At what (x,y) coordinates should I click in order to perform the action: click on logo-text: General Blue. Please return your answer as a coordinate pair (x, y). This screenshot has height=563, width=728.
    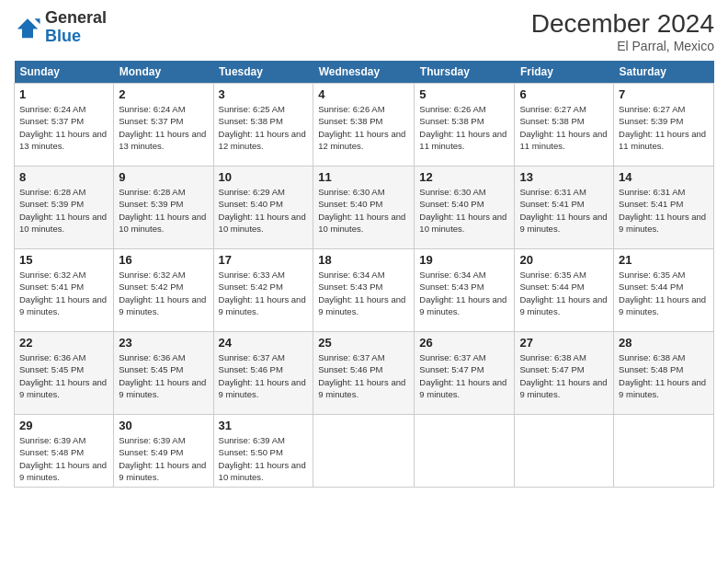
    Looking at the image, I should click on (75, 28).